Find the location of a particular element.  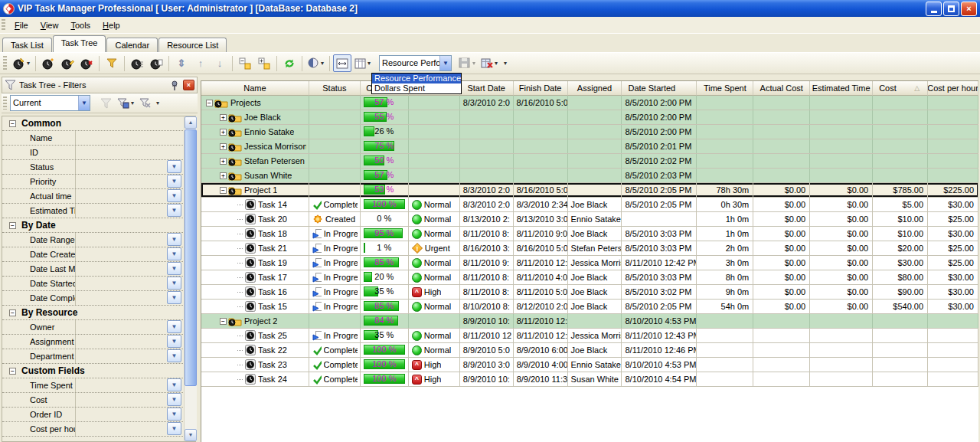

expand-all-button is located at coordinates (264, 63).